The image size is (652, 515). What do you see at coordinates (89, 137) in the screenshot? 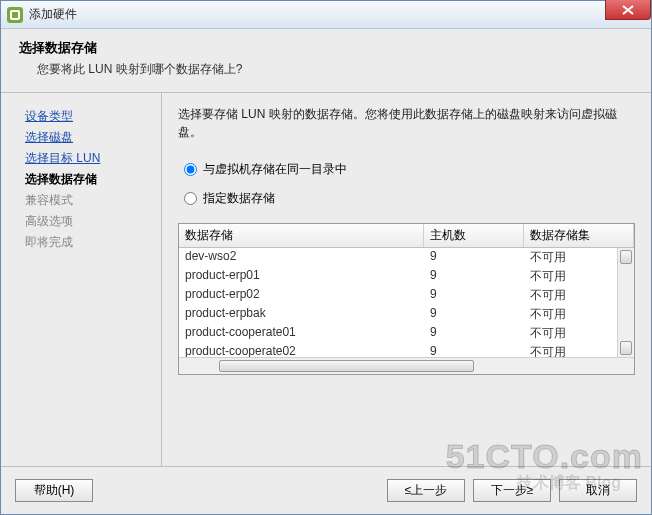
I see `step-select-disk: 选择磁盘` at bounding box center [89, 137].